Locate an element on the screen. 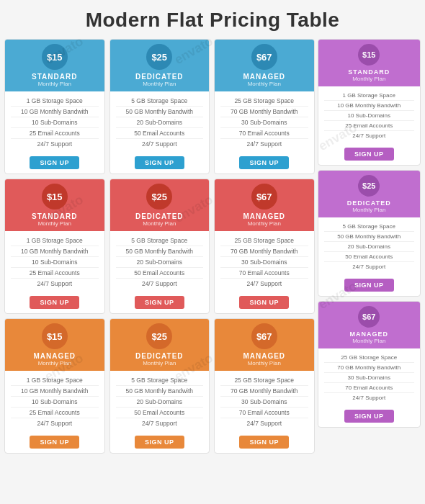 The height and width of the screenshot is (504, 425). plan-card-r3c1: $15 MANAGED Monthly Plan 1 GB Storage Sp… is located at coordinates (55, 386).